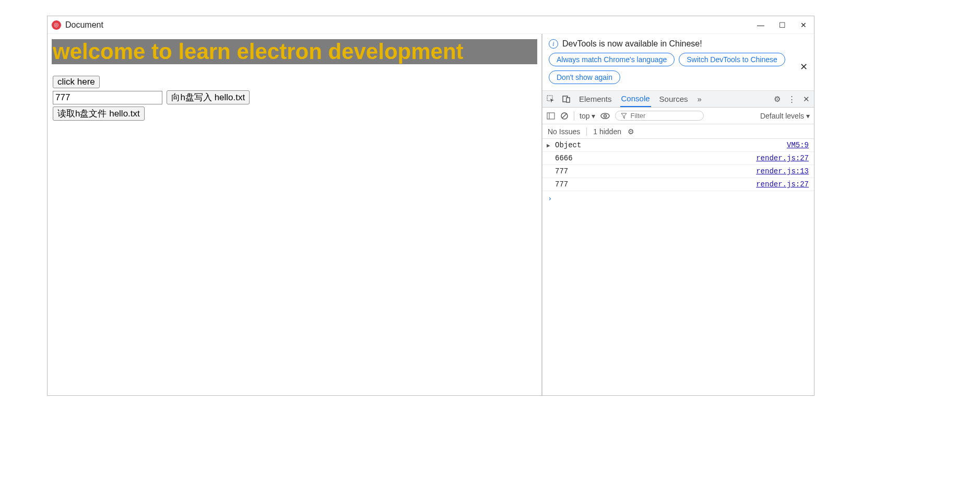  I want to click on issues-bar: No Issues 1 hidden ⚙, so click(678, 132).